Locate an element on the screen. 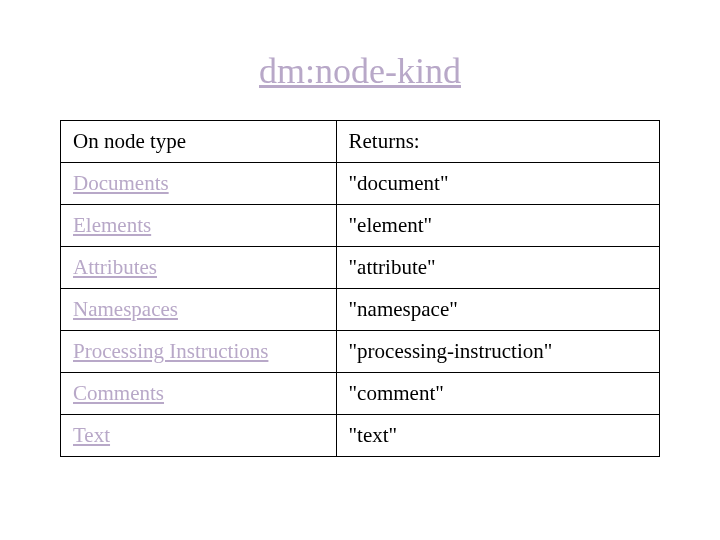 This screenshot has width=720, height=540. header-node-type: On node type is located at coordinates (199, 142).